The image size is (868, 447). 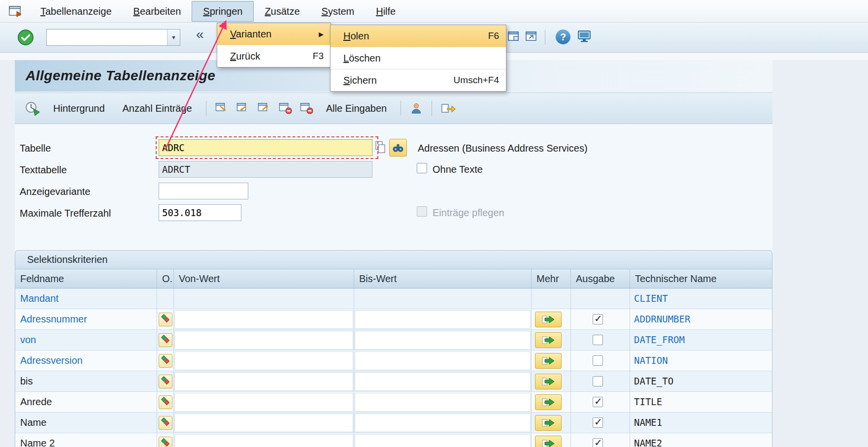 I want to click on eintraege-pflegen-label: Einträge pflegen, so click(x=468, y=213).